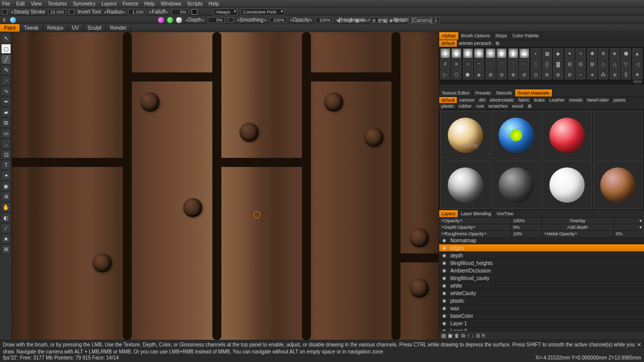 The height and width of the screenshot is (362, 644). I want to click on prop-blend-mode: Overlay, so click(578, 221).